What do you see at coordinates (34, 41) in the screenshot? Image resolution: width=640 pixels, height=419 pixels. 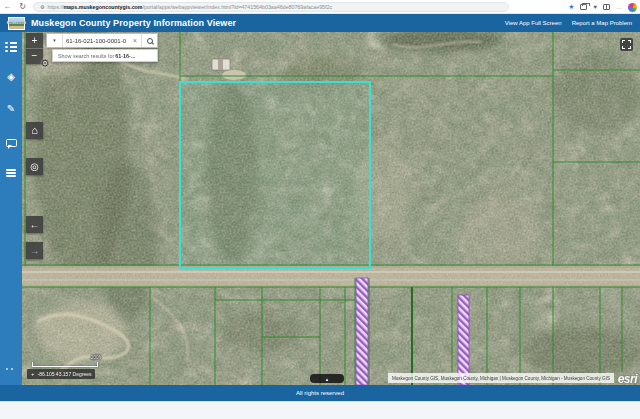 I see `zoom-in-button: +` at bounding box center [34, 41].